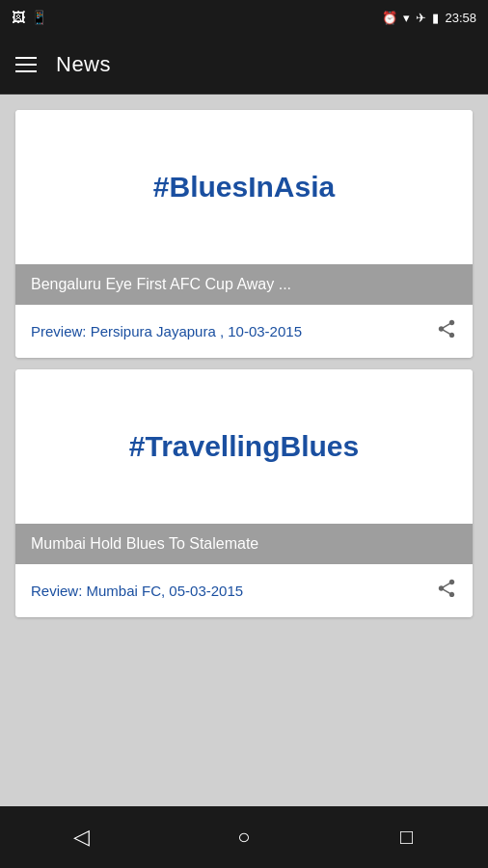 The height and width of the screenshot is (868, 488). I want to click on airplane-icon: ✈, so click(420, 17).